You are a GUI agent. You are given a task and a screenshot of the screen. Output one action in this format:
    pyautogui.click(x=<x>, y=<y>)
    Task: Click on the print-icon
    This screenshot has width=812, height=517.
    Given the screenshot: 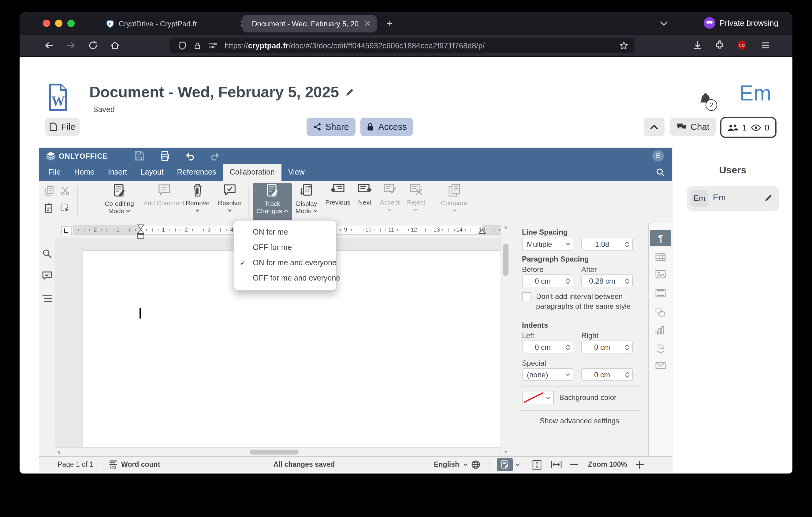 What is the action you would take?
    pyautogui.click(x=165, y=156)
    